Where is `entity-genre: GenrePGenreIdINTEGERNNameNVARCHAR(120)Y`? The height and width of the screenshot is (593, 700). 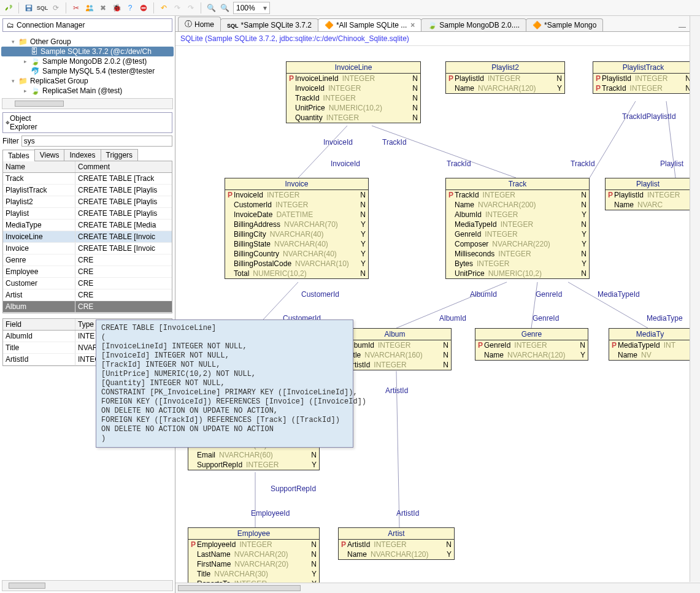 entity-genre: GenrePGenreIdINTEGERNNameNVARCHAR(120)Y is located at coordinates (531, 345).